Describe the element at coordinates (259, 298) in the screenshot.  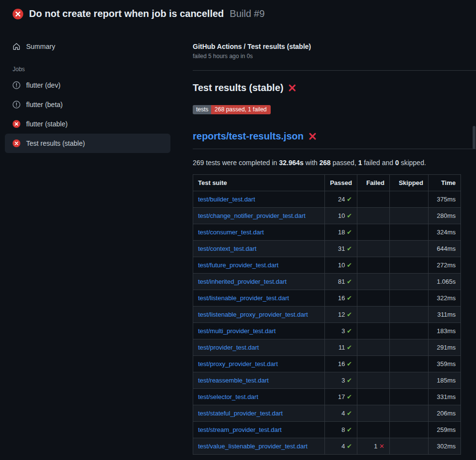
I see `suite-cell: test/listenable_provider_test.dart` at that location.